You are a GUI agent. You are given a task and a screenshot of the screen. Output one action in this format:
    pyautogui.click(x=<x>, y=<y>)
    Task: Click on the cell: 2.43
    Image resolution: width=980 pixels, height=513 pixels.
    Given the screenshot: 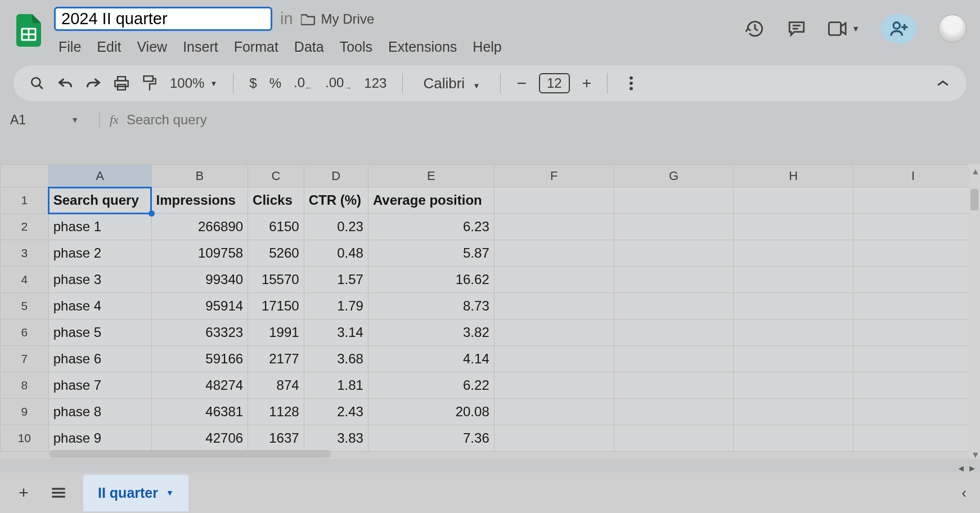 What is the action you would take?
    pyautogui.click(x=336, y=412)
    